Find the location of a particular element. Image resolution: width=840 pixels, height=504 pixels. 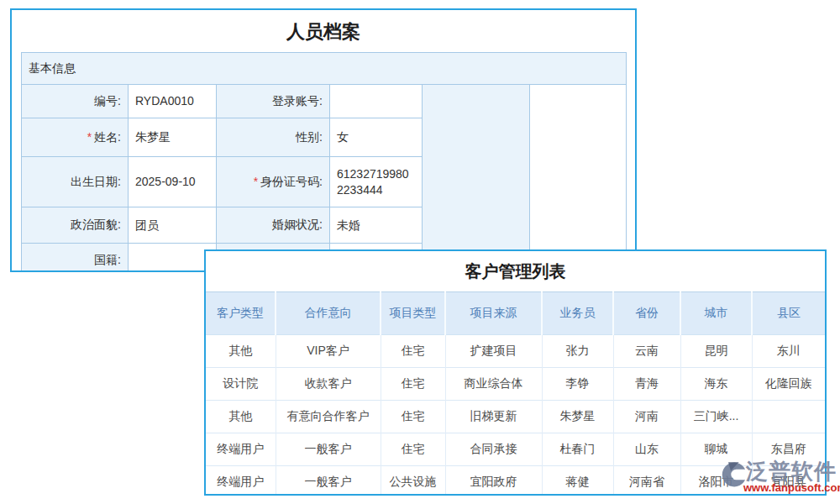

name-value: 朱梦星 is located at coordinates (173, 138).